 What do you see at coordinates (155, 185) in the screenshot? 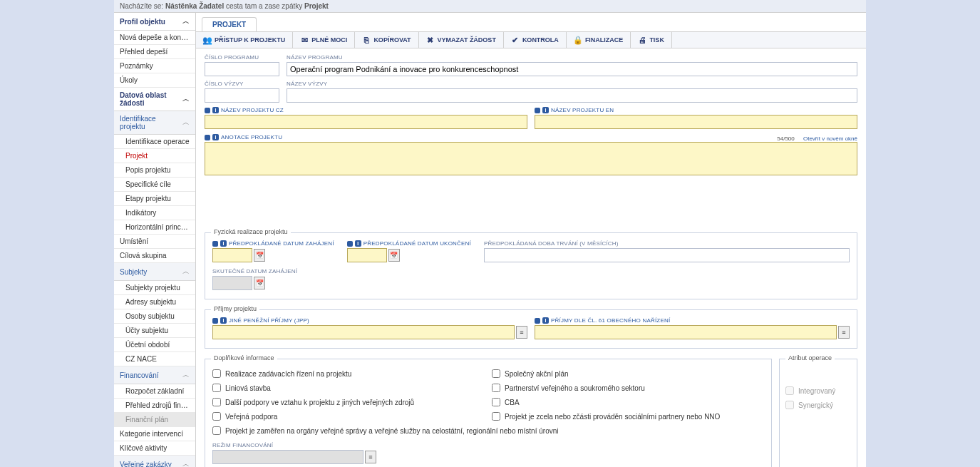
I see `sidebar-item-specificke-cile: Specifické cíle` at bounding box center [155, 185].